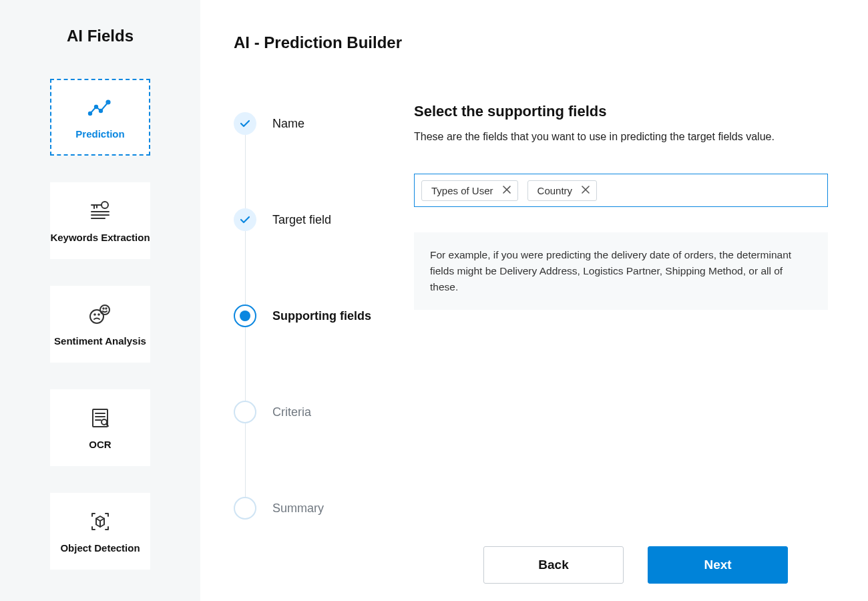 The height and width of the screenshot is (601, 868). What do you see at coordinates (100, 418) in the screenshot?
I see `ocr-icon` at bounding box center [100, 418].